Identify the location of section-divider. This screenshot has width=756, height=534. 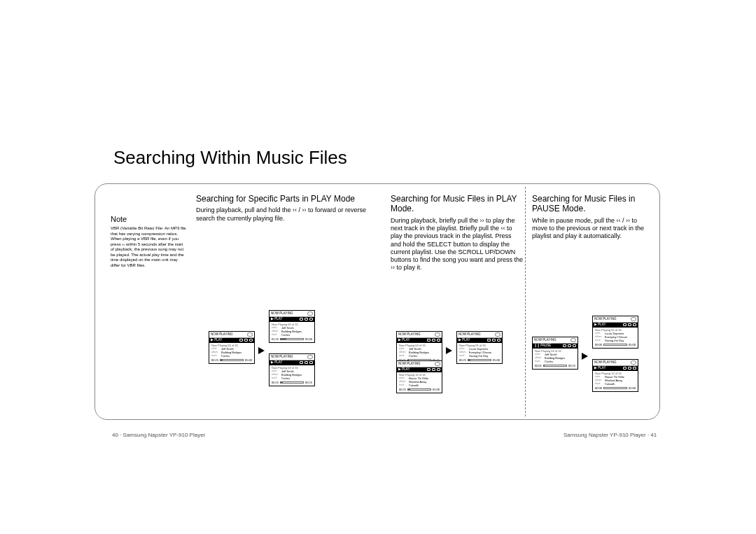
(525, 302).